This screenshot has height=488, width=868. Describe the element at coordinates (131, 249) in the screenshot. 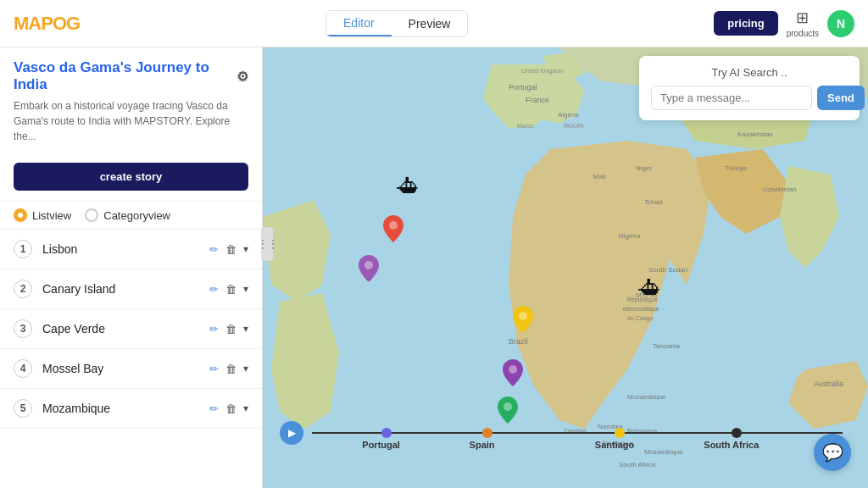

I see `location-item-lisbon: 1 Lisbon ✏ 🗑 ▾` at that location.